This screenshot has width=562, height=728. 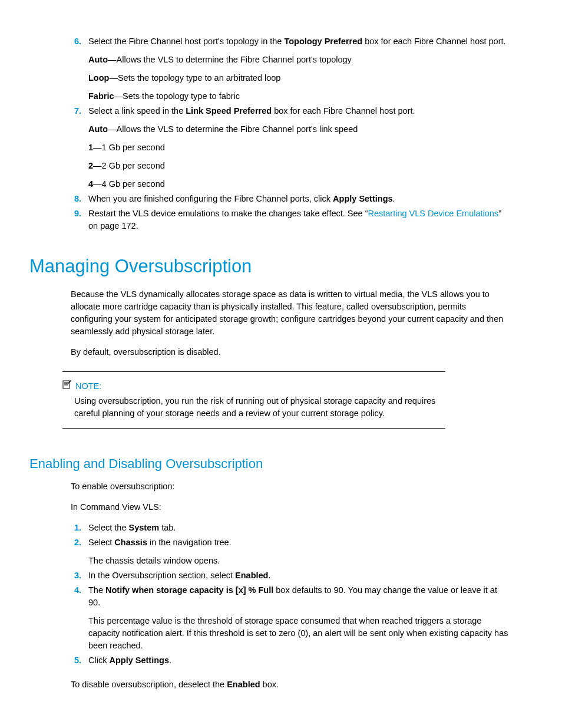 What do you see at coordinates (290, 69) in the screenshot?
I see `list-item: 6.Select the Fibre Channel host port's t…` at bounding box center [290, 69].